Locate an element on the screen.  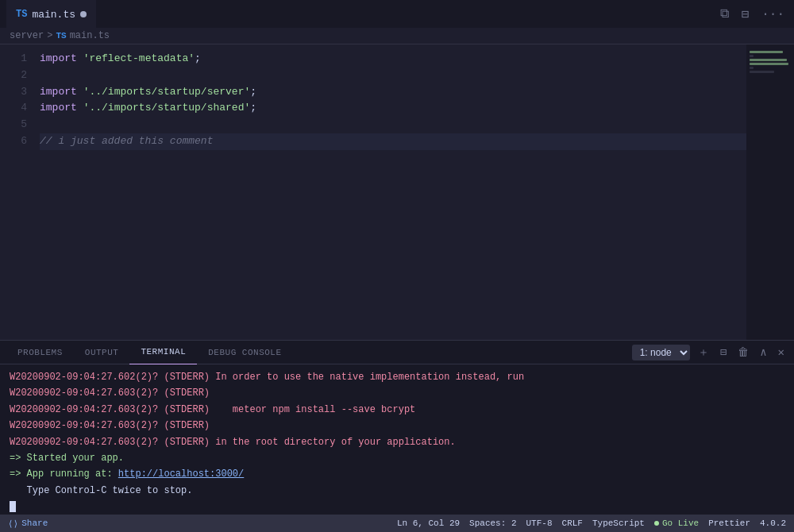
terminal-line: W20200902-09:04:27.603(2)? (STDERR) mete… is located at coordinates (397, 410).